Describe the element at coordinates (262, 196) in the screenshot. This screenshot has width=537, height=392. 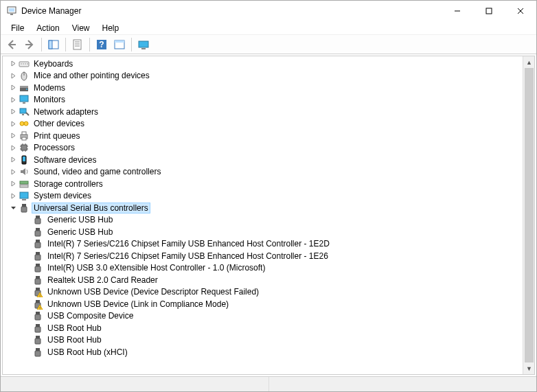
I see `tree-item: System devices` at that location.